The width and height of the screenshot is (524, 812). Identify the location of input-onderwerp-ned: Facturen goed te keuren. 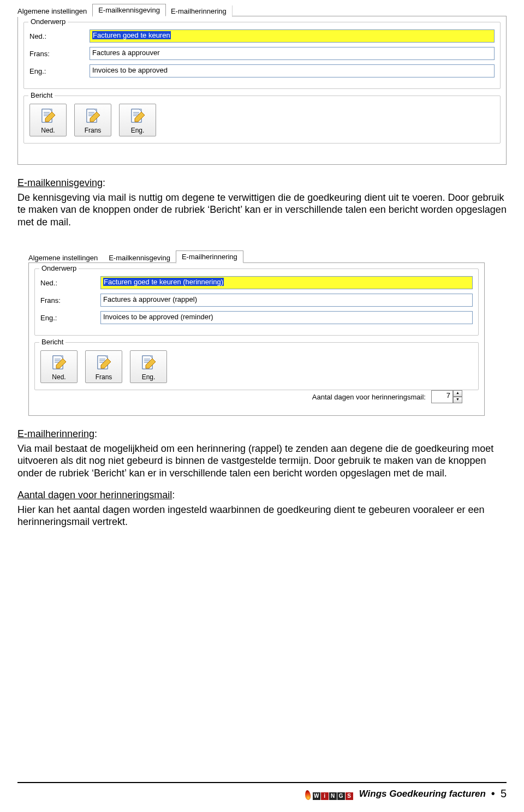
(292, 36).